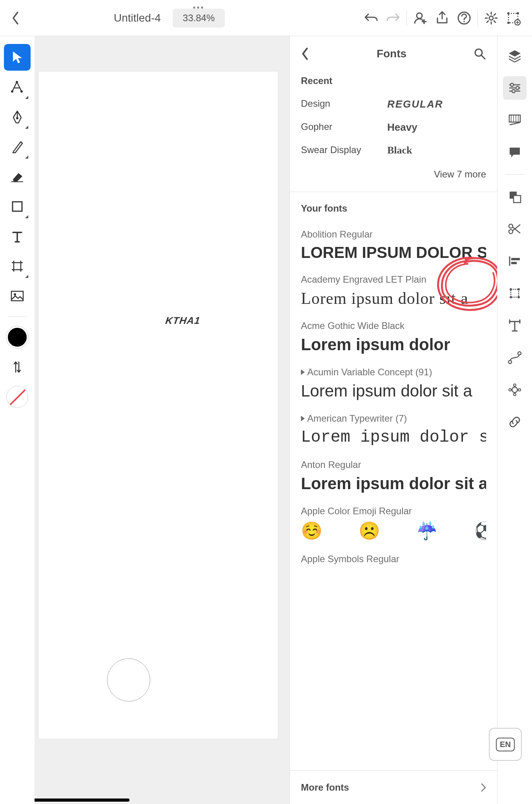  Describe the element at coordinates (394, 437) in the screenshot. I see `font-sample: Lorem ipsum dolor s` at that location.